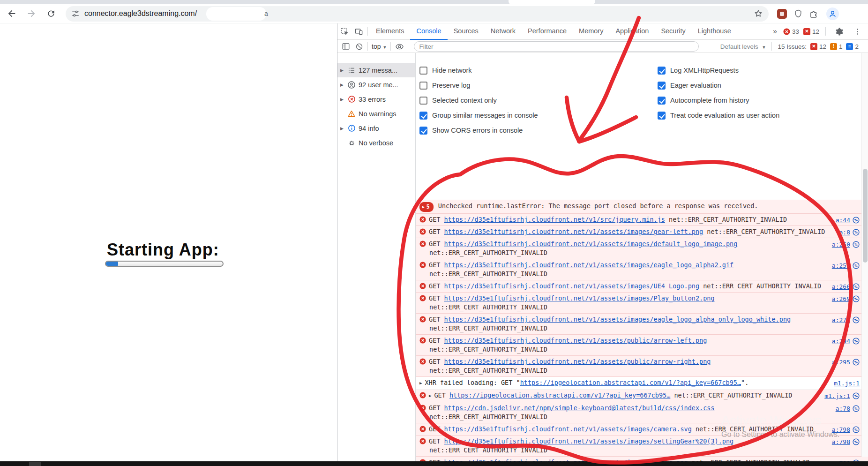  I want to click on setting-eager-evaluation: Eager evaluation, so click(718, 85).